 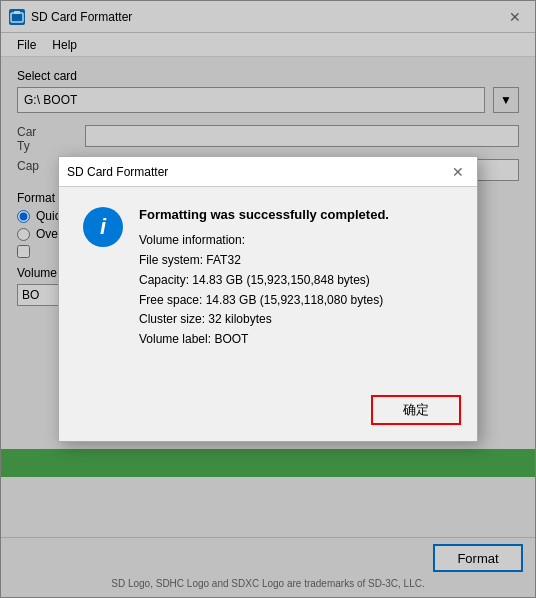 What do you see at coordinates (296, 240) in the screenshot?
I see `volume-info-label: Volume information:` at bounding box center [296, 240].